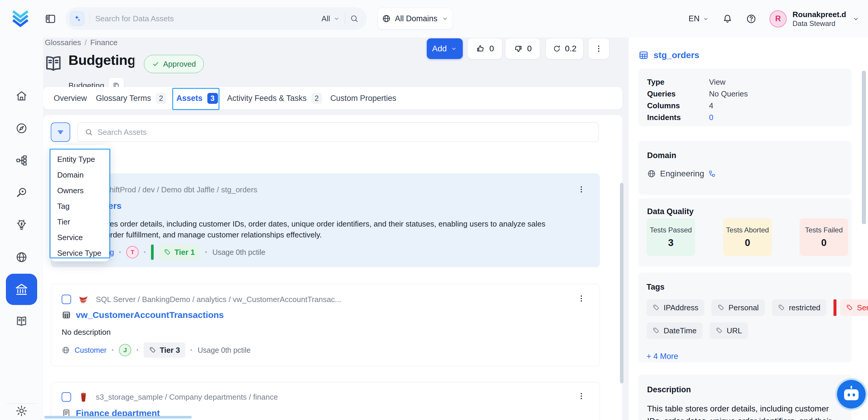 This screenshot has height=420, width=868. I want to click on tier-badge: Tier 3, so click(164, 350).